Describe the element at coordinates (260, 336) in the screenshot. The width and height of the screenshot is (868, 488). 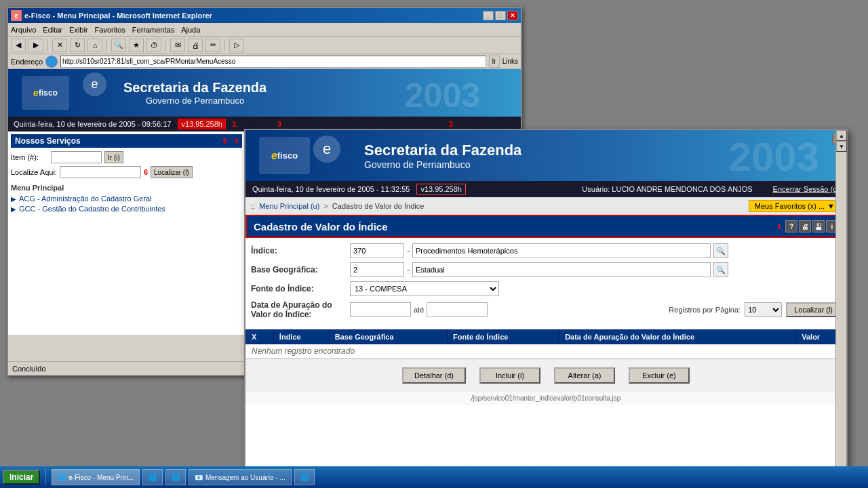
I see `col-x: X` at that location.